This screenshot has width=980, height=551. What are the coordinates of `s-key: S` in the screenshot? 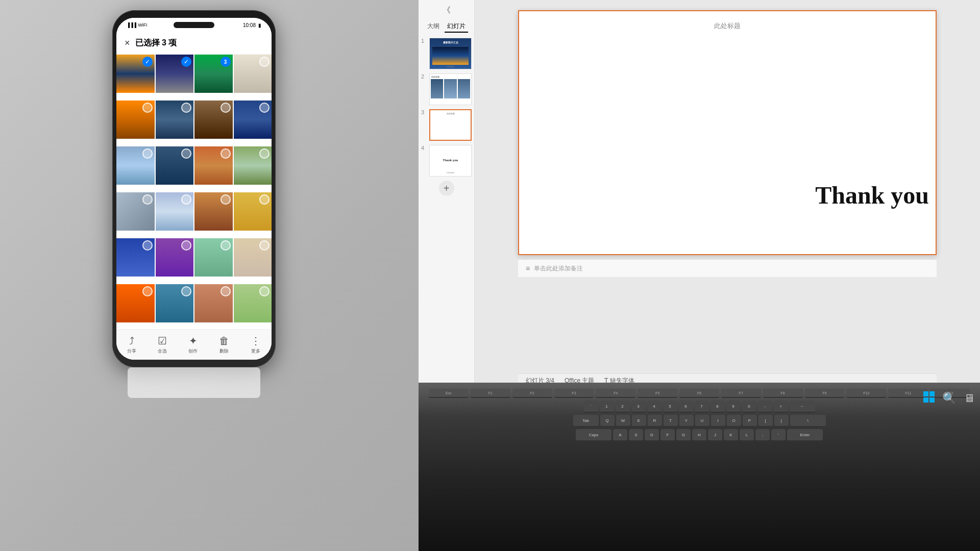 It's located at (636, 435).